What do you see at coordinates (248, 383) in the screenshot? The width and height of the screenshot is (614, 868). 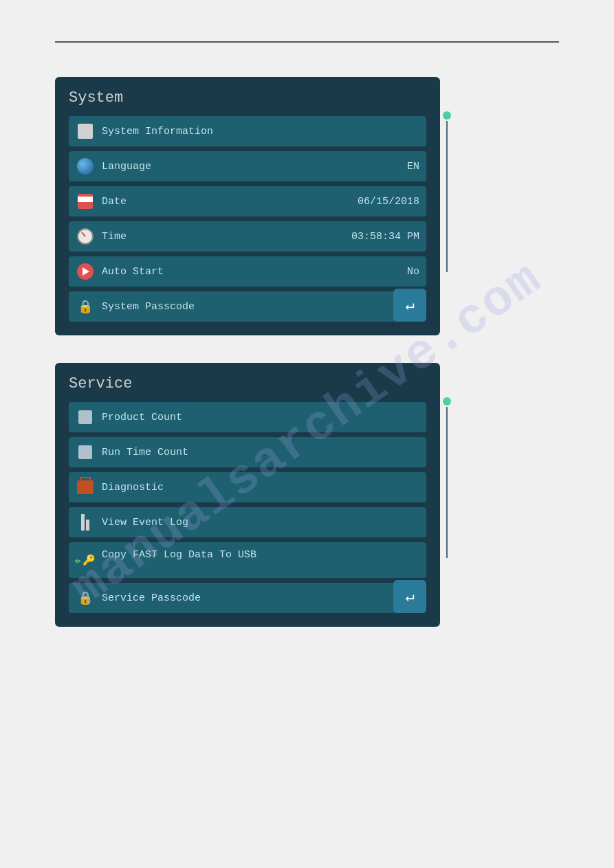 I see `service-panel-title: Service` at bounding box center [248, 383].